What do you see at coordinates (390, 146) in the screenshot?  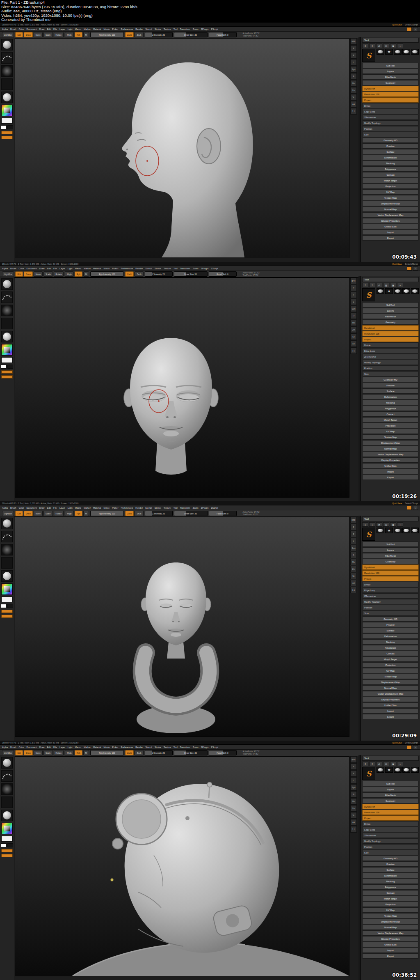 I see `tool-palette-row: Preview` at bounding box center [390, 146].